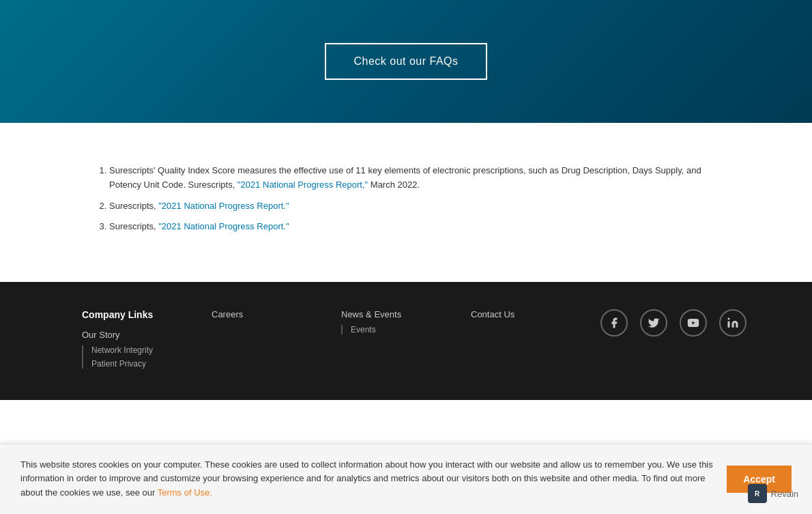  I want to click on ref3-text-before: Surescripts,, so click(134, 227).